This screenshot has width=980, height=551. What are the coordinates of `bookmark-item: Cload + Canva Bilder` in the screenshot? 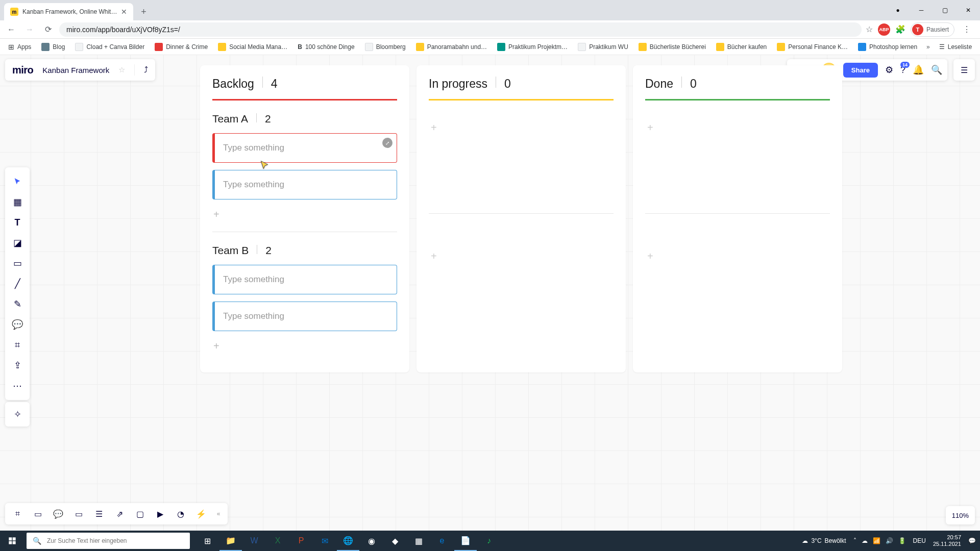 It's located at (110, 47).